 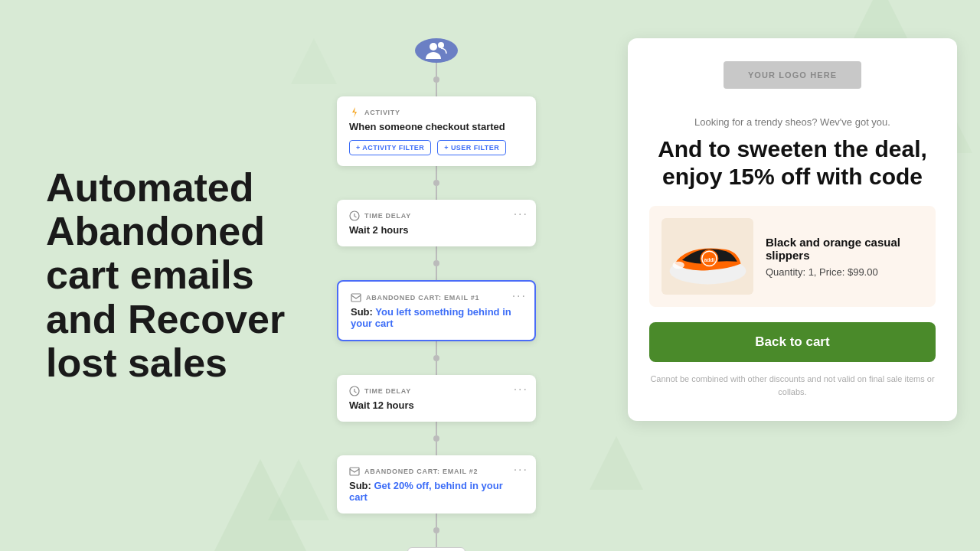 I want to click on time-delay-1-card: ··· TIME DELAY Wait 2 hours, so click(x=436, y=223).